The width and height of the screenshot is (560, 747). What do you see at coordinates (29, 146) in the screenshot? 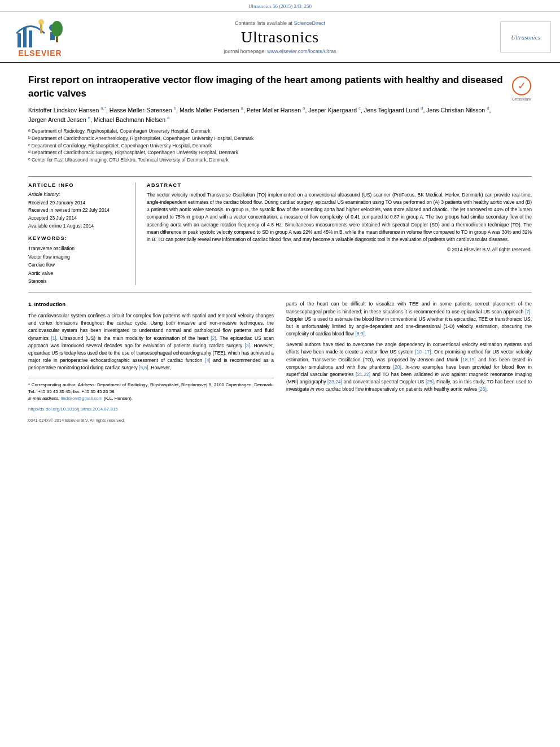
I see `affil-sup-c: c` at bounding box center [29, 146].